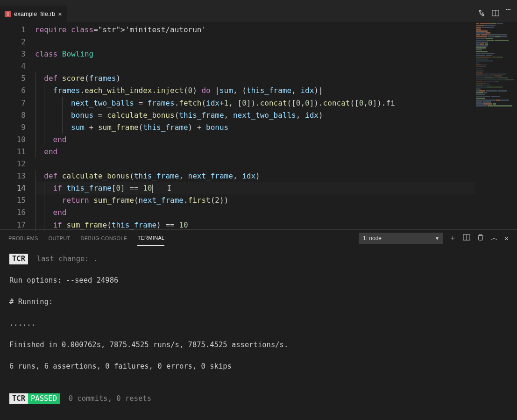 Image resolution: width=517 pixels, height=420 pixels. Describe the element at coordinates (18, 126) in the screenshot. I see `line-number-gutter: 1234567891011121314151617` at that location.